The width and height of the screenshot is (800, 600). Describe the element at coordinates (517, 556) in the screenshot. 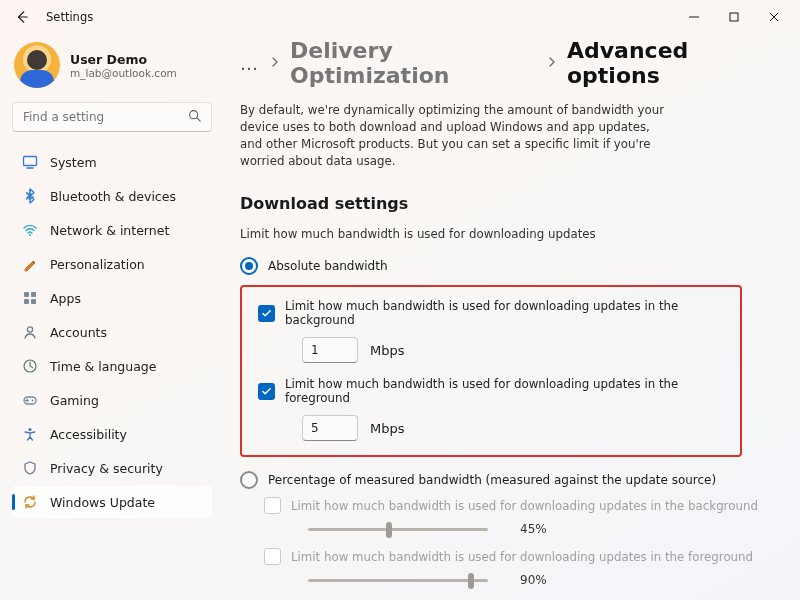

I see `checkbox-pct-fg: Limit how much bandwidth is used for dow…` at that location.